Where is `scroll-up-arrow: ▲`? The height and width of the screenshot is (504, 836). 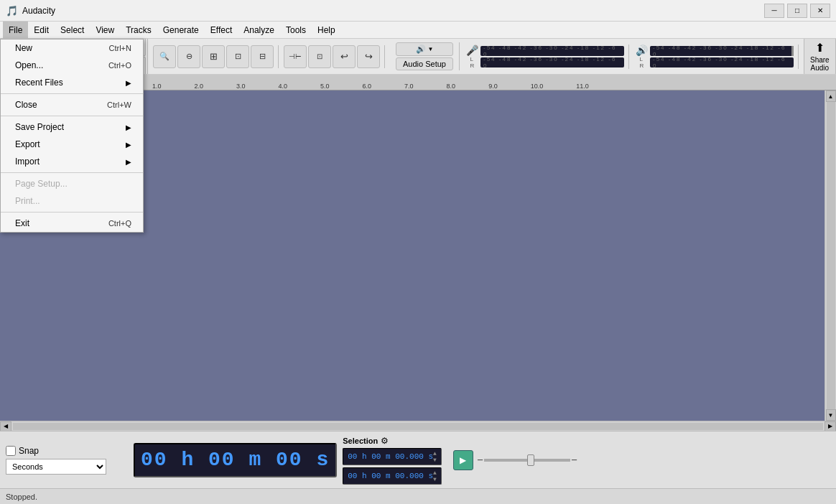
scroll-up-arrow: ▲ is located at coordinates (831, 96).